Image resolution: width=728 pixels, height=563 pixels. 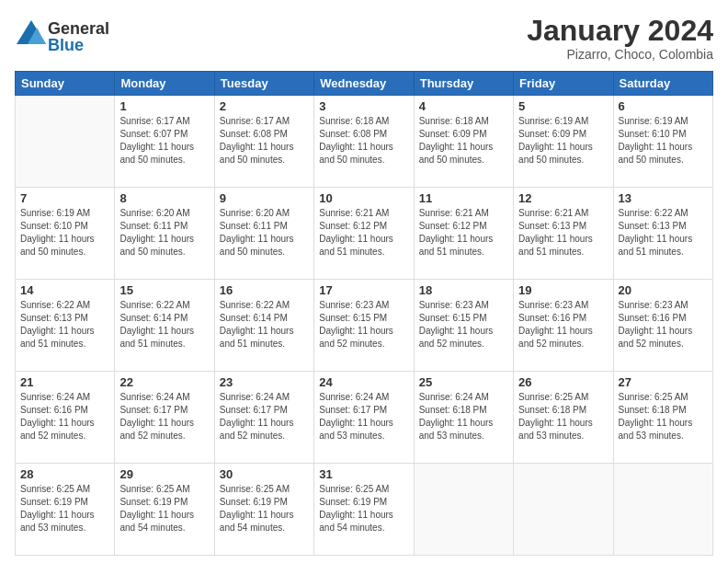 What do you see at coordinates (664, 199) in the screenshot?
I see `day-number: 13` at bounding box center [664, 199].